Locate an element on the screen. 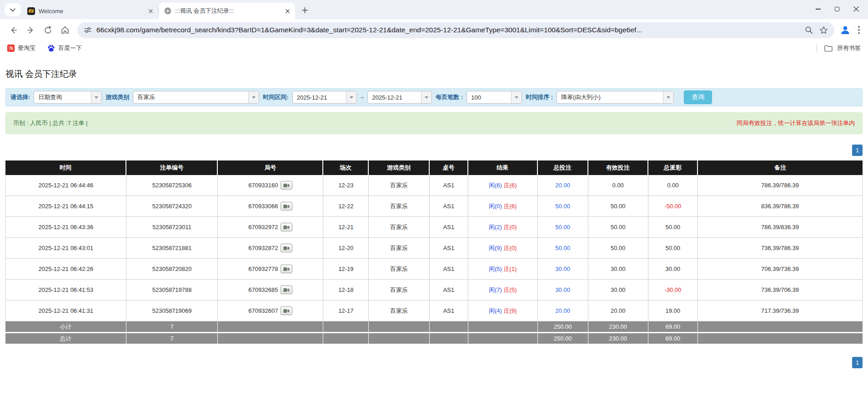  column-header: 游戏类别 is located at coordinates (399, 168).